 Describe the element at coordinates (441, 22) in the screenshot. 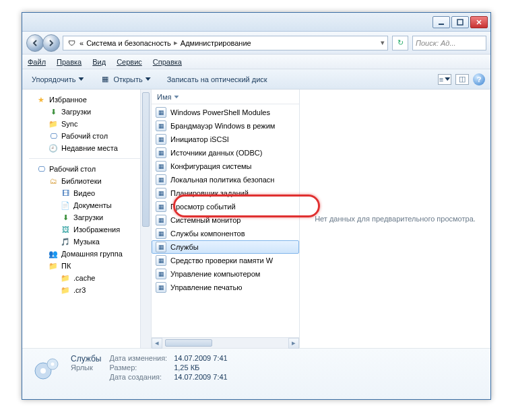

I see `minimize-button` at that location.